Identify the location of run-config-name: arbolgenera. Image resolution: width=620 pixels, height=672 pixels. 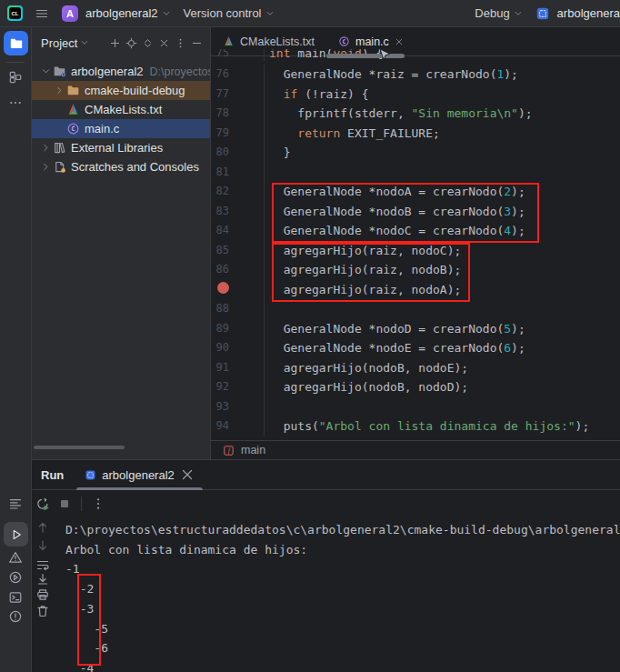
(589, 13).